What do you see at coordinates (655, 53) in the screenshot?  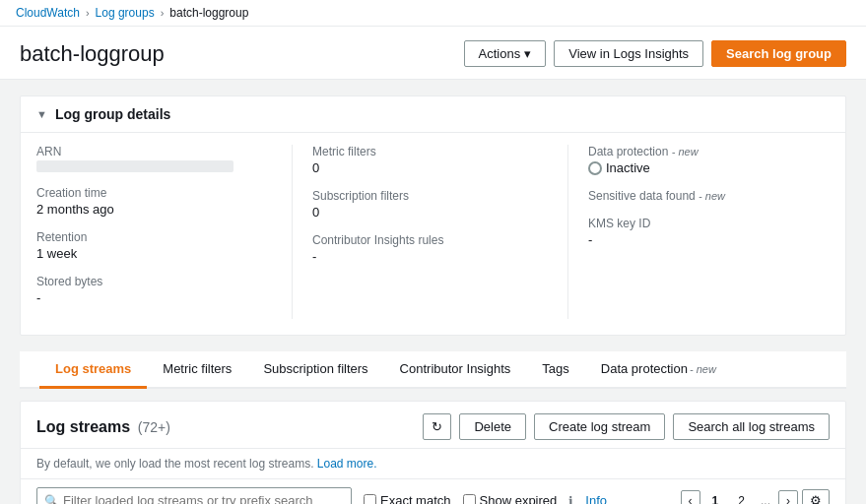 I see `header-actions: Actions ▾ View in Logs Insights Search l…` at bounding box center [655, 53].